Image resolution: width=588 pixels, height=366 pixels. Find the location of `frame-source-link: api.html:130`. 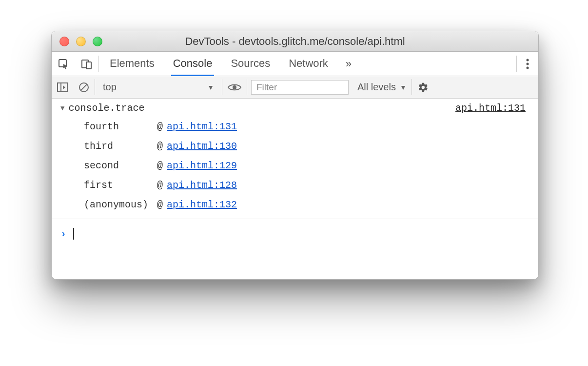

frame-source-link: api.html:130 is located at coordinates (202, 146).